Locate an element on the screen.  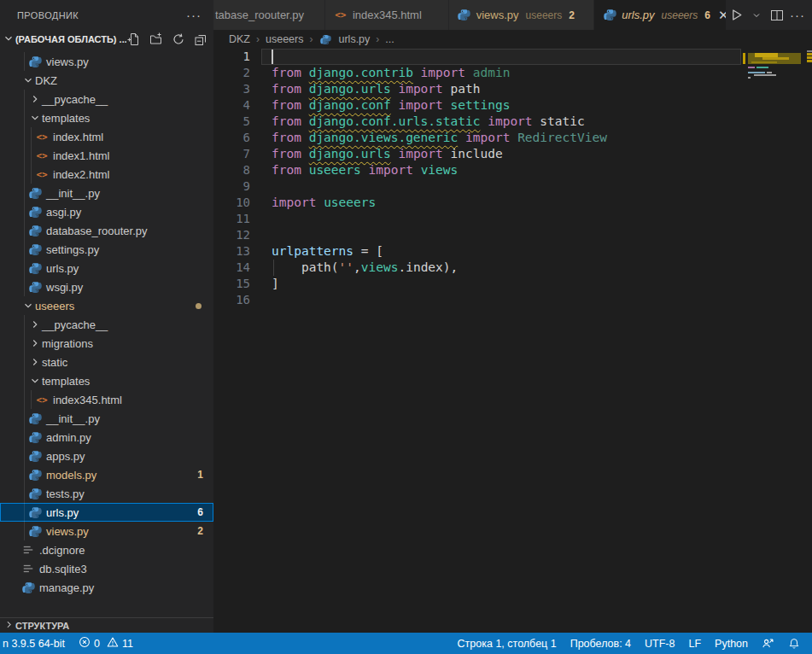
tree-item-label: __init__.py is located at coordinates (73, 418).